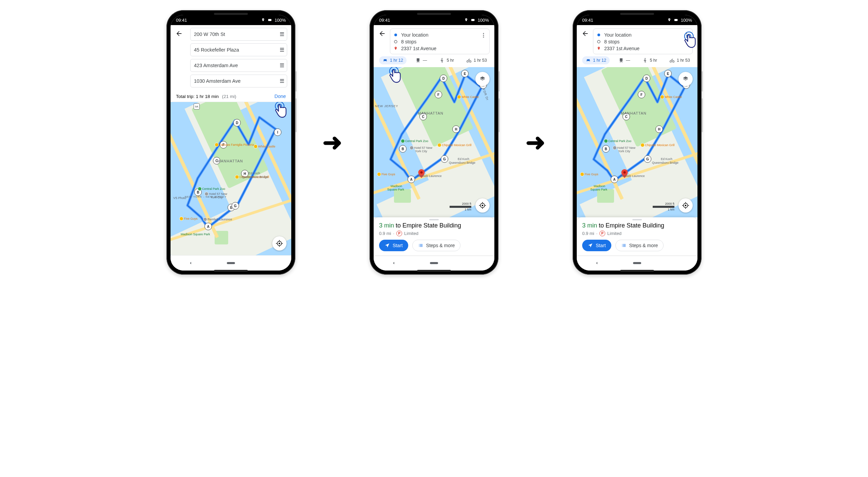 This screenshot has height=477, width=868. What do you see at coordinates (278, 132) in the screenshot?
I see `route-stop-i: I` at bounding box center [278, 132].